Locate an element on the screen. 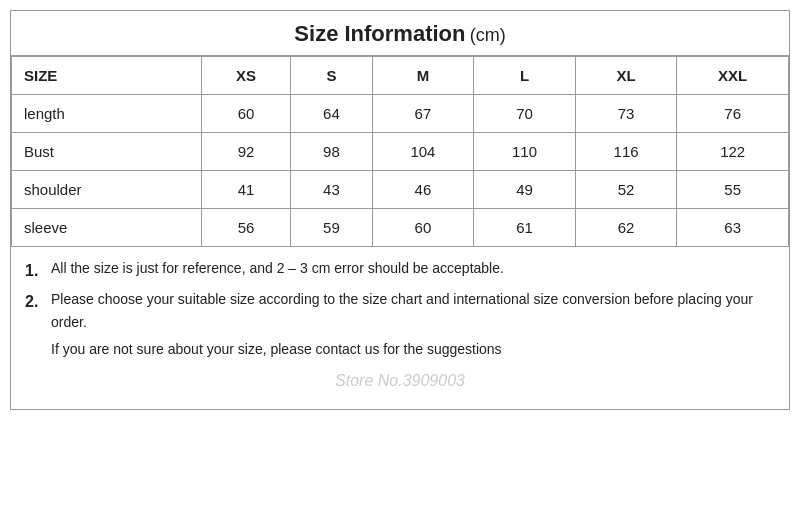 The height and width of the screenshot is (514, 800). cell-sleeve-S: 59 is located at coordinates (332, 228).